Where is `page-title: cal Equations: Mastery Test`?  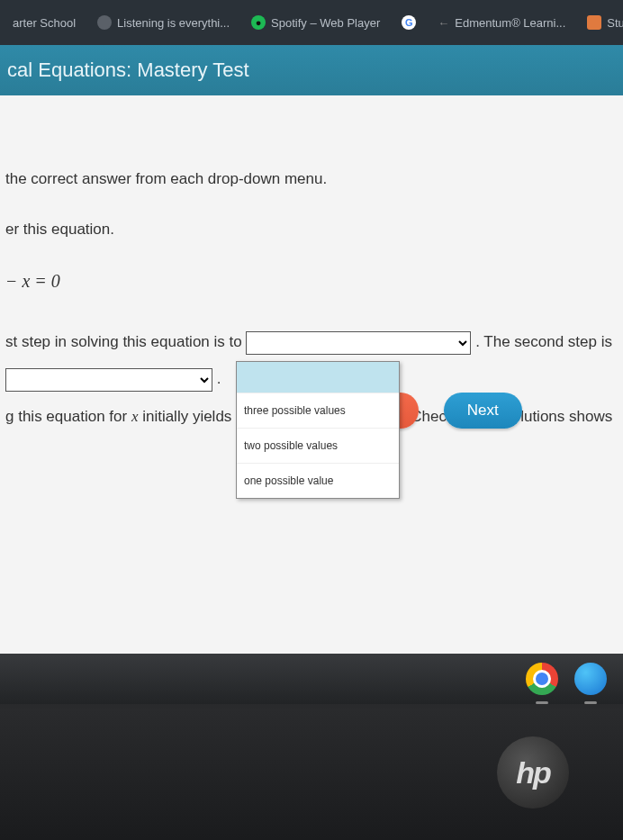
page-title: cal Equations: Mastery Test is located at coordinates (128, 70).